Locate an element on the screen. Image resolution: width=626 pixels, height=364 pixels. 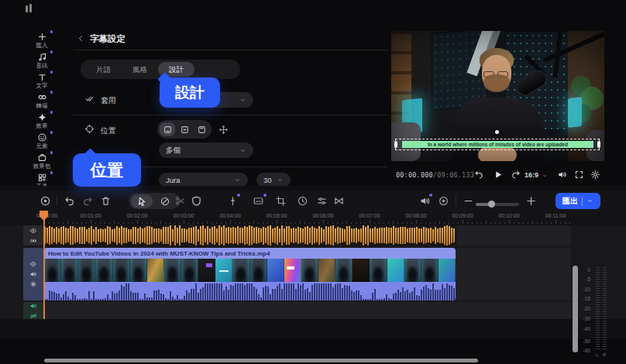
audio-mixer-button is located at coordinates (232, 201).